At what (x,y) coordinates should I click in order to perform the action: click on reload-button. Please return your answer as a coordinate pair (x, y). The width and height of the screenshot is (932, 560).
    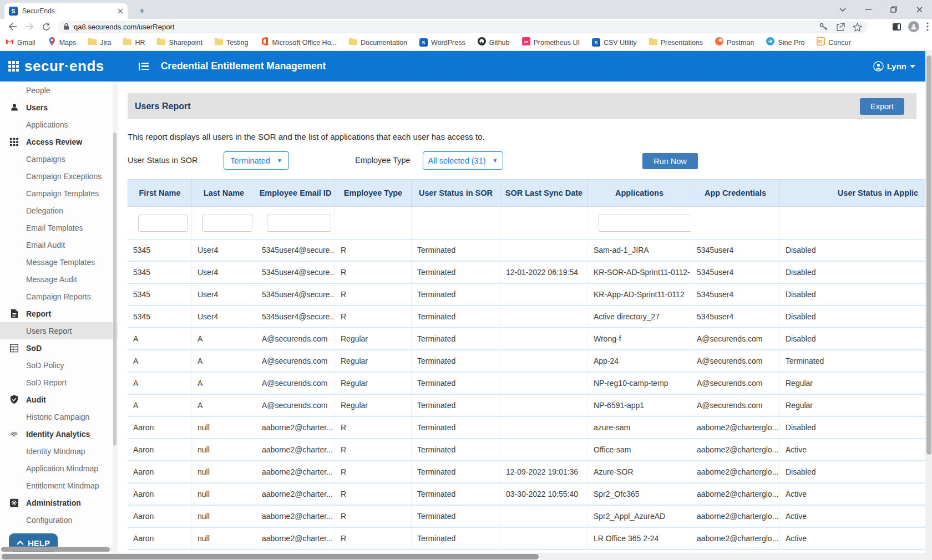
    Looking at the image, I should click on (46, 27).